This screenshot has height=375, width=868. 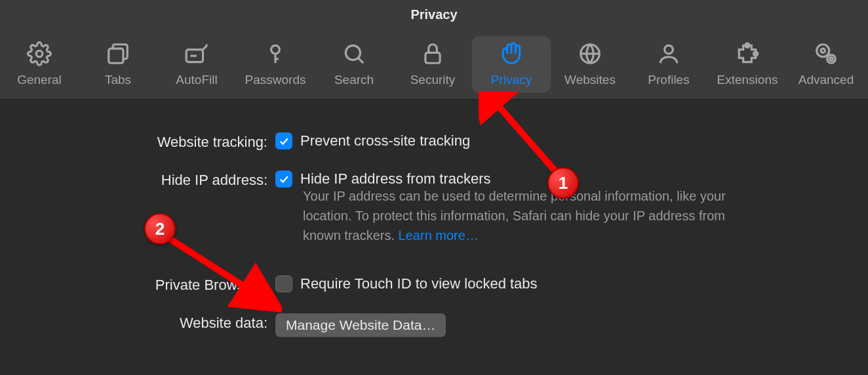 What do you see at coordinates (590, 64) in the screenshot?
I see `tab-websites: Websites` at bounding box center [590, 64].